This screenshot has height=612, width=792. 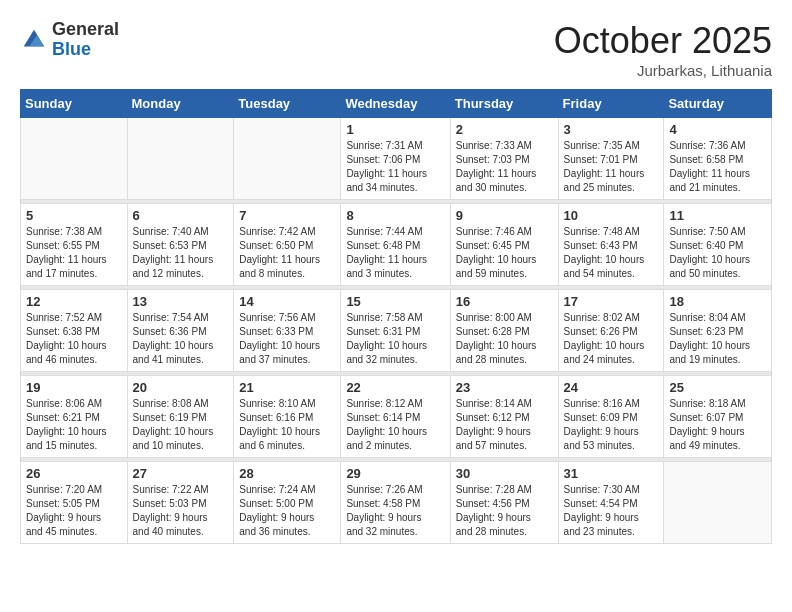 I want to click on day-info: Sunrise: 7:20 AM Sunset: 5:05 PM Dayligh…, so click(x=74, y=511).